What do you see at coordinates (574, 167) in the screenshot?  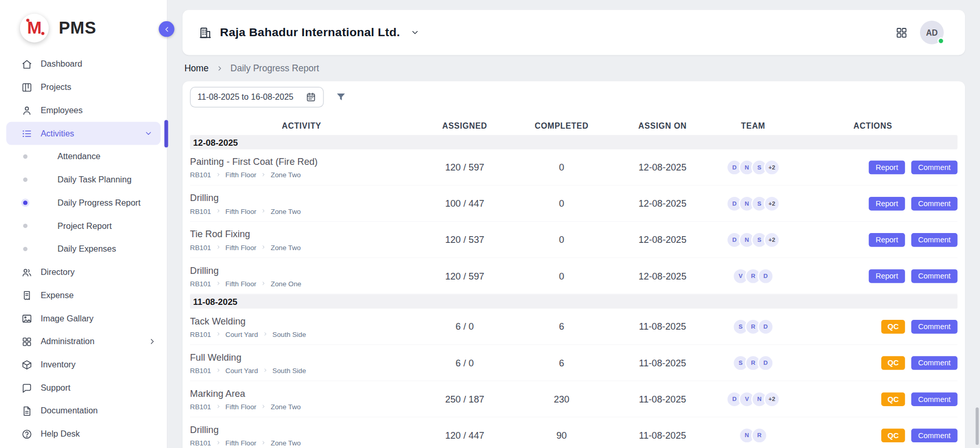 I see `table-row: Painting - First Coat (Fire Red)RB101Fif…` at bounding box center [574, 167].